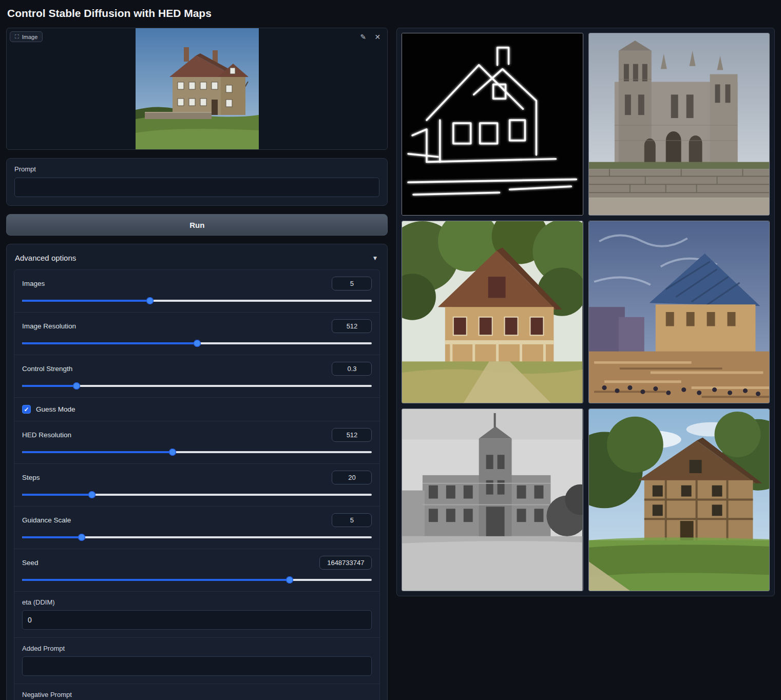 This screenshot has height=700, width=781. What do you see at coordinates (197, 484) in the screenshot?
I see `slider-row-steps: Steps 20` at bounding box center [197, 484].